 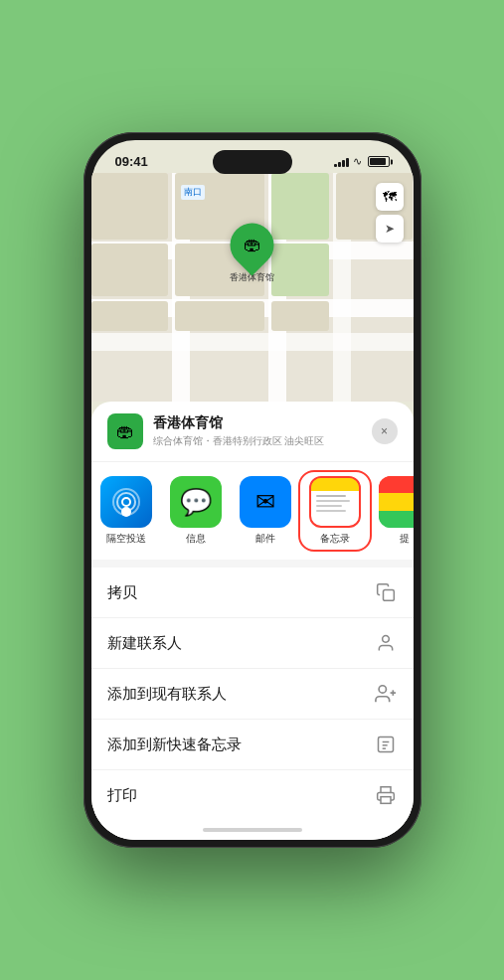 I want to click on quick-note-action: 添加到新快速备忘录, so click(x=252, y=745).